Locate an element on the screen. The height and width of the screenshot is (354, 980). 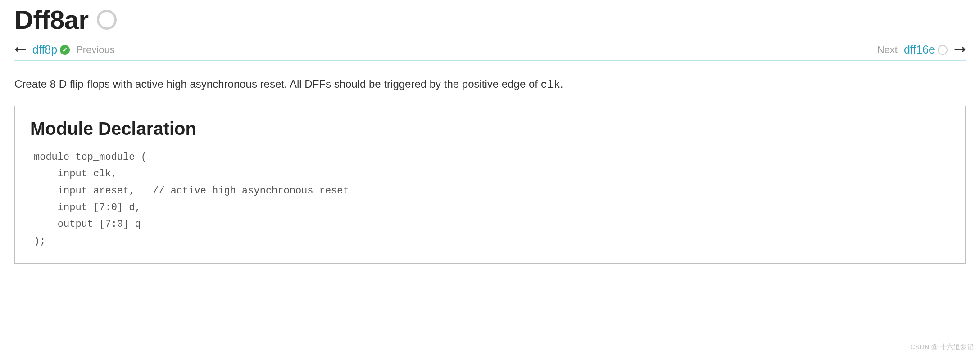
arrow-right-icon: 🡒 is located at coordinates (960, 49).